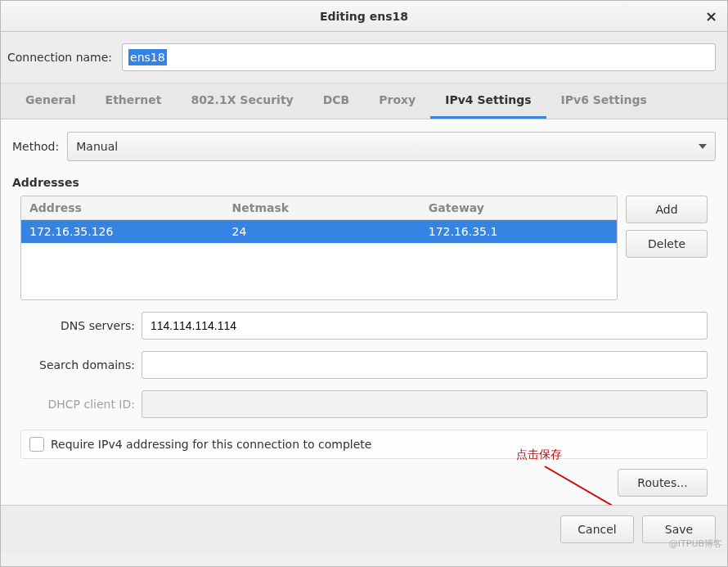 This screenshot has height=567, width=728. I want to click on addresses-buttons: Add Delete, so click(667, 248).